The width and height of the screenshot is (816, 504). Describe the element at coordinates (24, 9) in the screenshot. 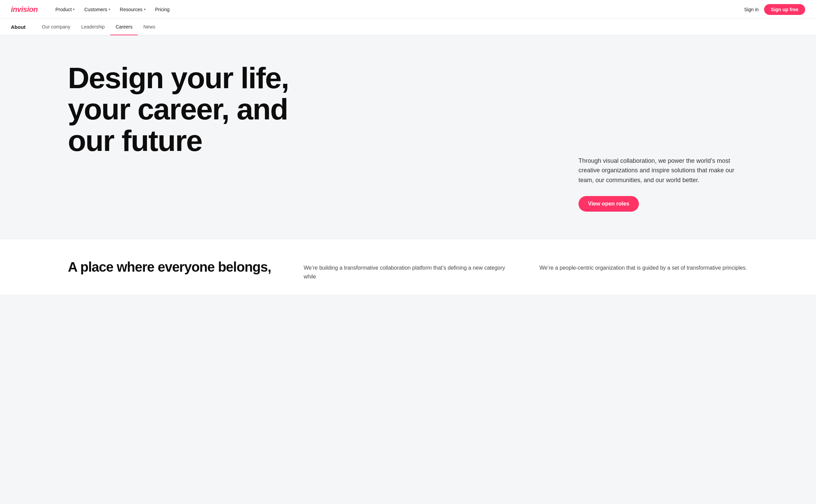

I see `logo: invision` at that location.